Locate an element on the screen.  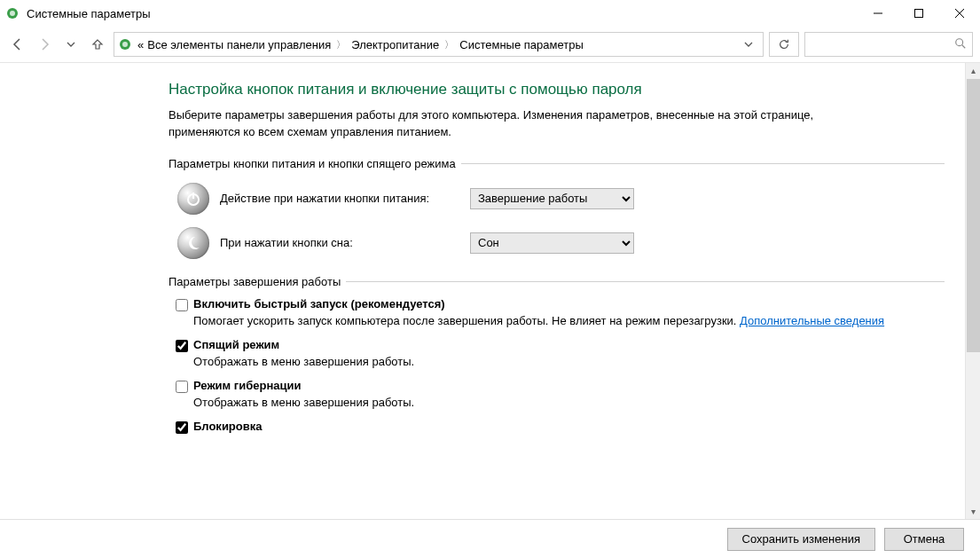
group-legend: Параметры завершения работы is located at coordinates (257, 282).